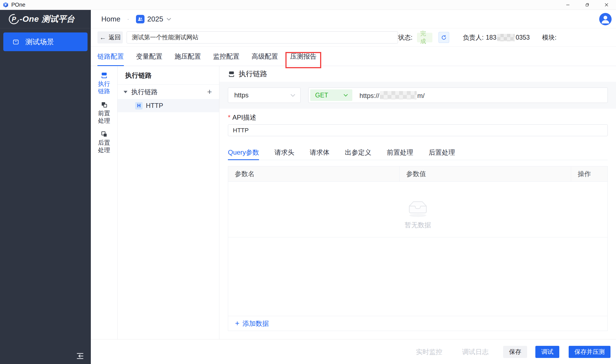 The image size is (616, 364). What do you see at coordinates (188, 56) in the screenshot?
I see `tab-pressure-config: 施压配置` at bounding box center [188, 56].